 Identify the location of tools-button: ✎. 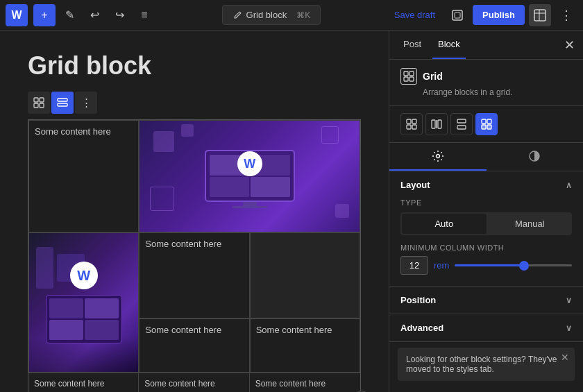
(69, 15).